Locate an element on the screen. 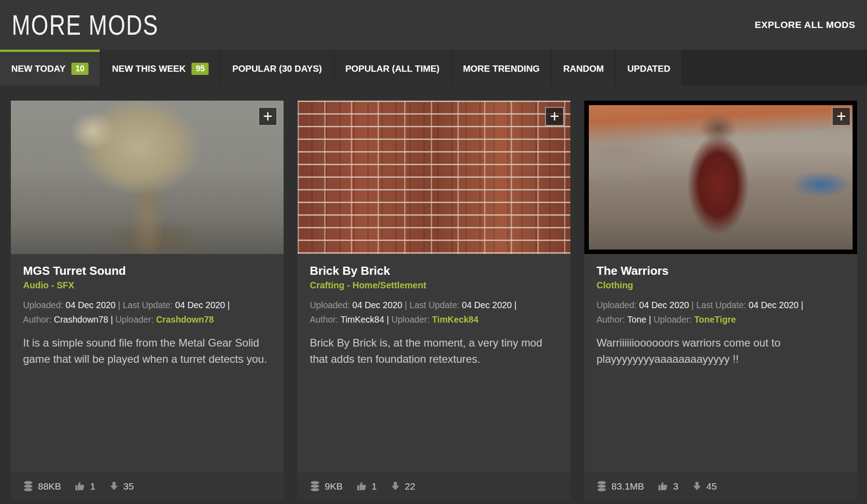 This screenshot has height=504, width=867. tab-random: RANDOM is located at coordinates (583, 68).